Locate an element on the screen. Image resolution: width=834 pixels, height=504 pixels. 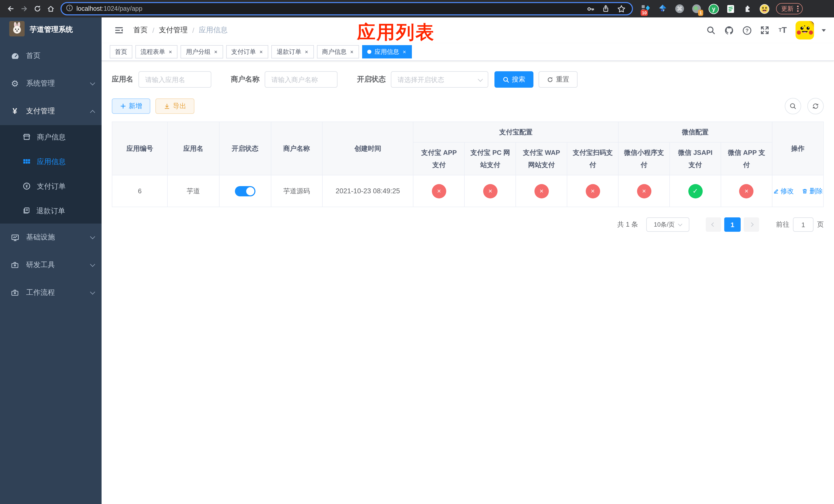
sidebar-item-workflow: 工作流程 is located at coordinates (51, 293).